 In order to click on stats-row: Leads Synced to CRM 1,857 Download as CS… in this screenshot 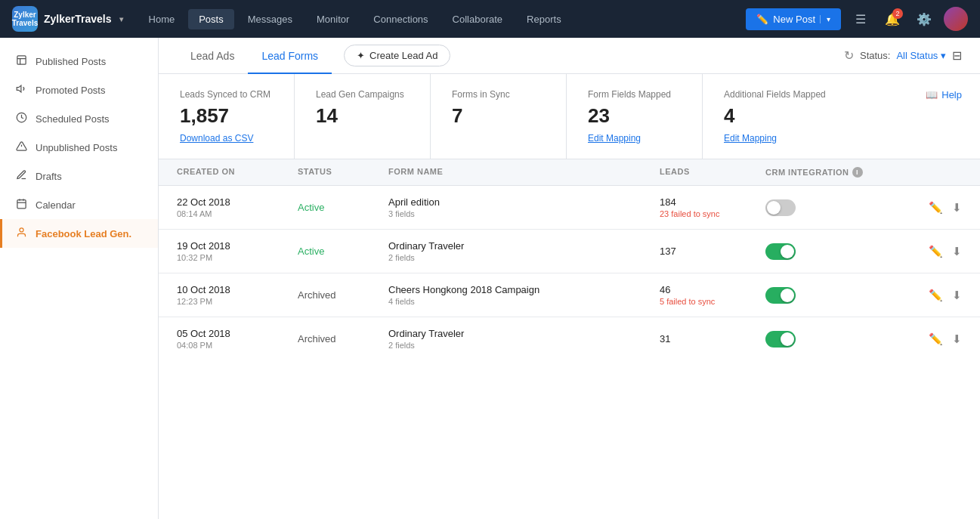, I will do `click(570, 116)`.